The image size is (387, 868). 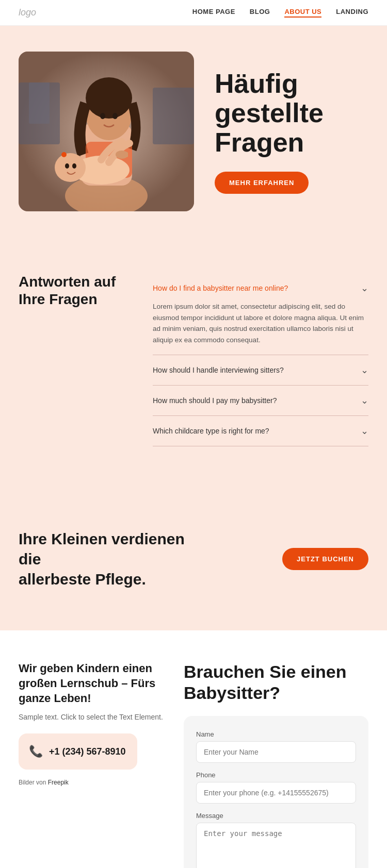 I want to click on faq-question-3: How much should I pay my babysitter?, so click(x=215, y=400).